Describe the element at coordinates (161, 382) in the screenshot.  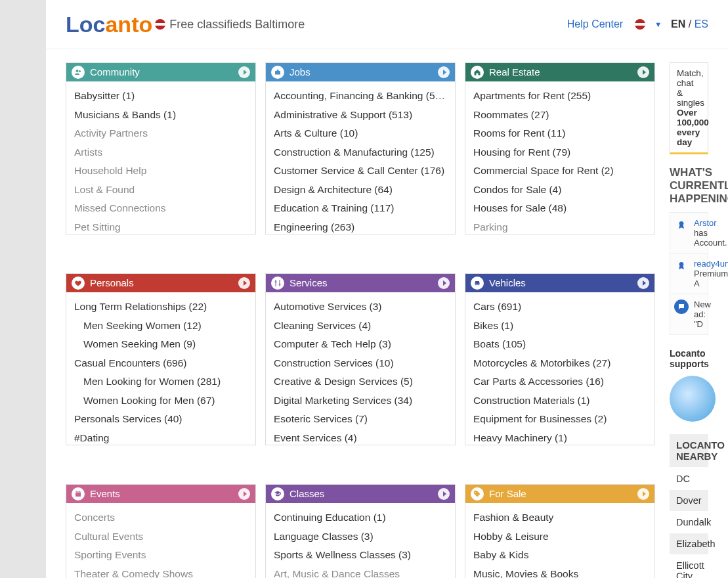
I see `category-link: Men Looking for Women (281)` at that location.